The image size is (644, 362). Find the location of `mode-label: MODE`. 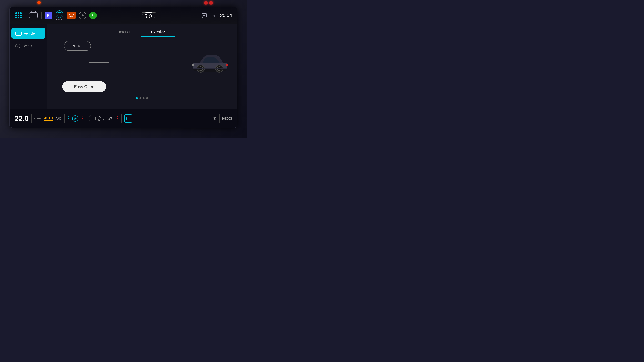

mode-label: MODE is located at coordinates (72, 16).